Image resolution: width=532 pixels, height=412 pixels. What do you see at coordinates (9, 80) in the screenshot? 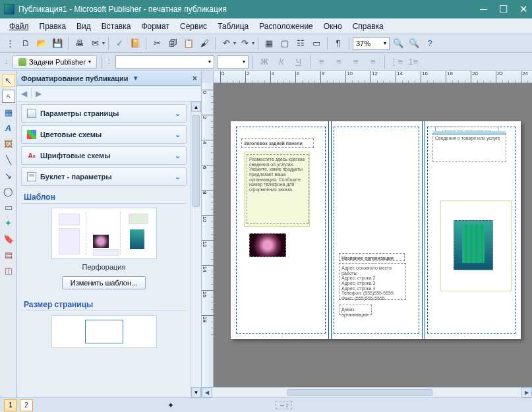
I see `select-tool: ↖` at bounding box center [9, 80].